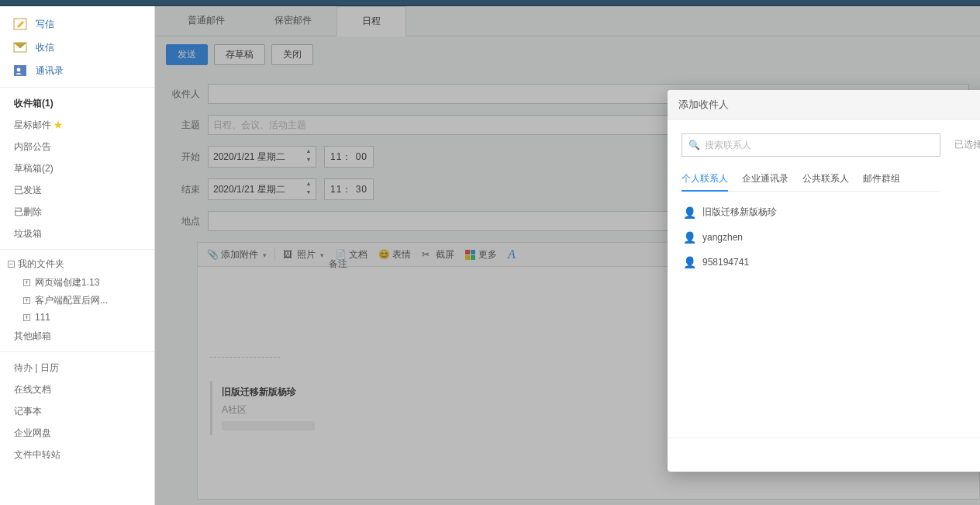  I want to click on contact-item: 👤yangzhen, so click(811, 237).